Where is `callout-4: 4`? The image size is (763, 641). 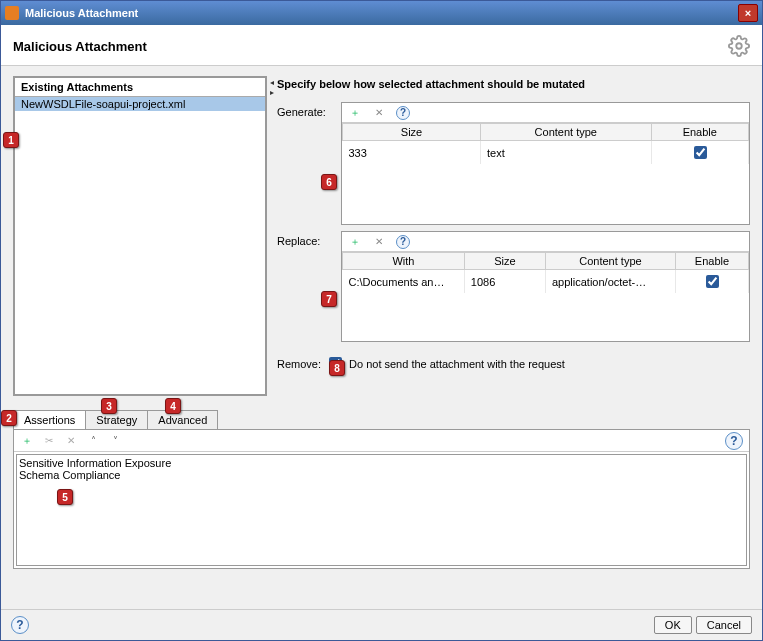 callout-4: 4 is located at coordinates (173, 406).